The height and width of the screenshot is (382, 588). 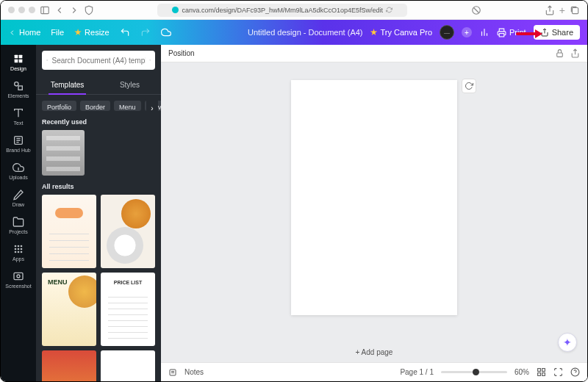 I want to click on shield-icon, so click(x=89, y=10).